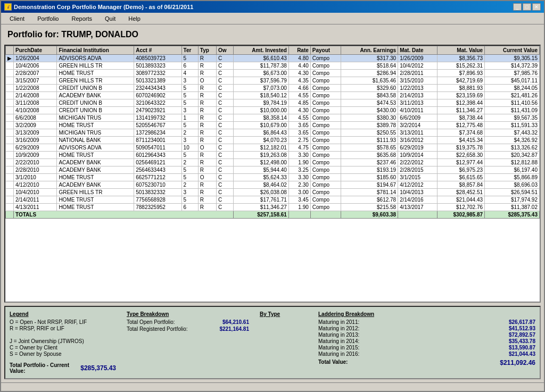 The width and height of the screenshot is (545, 392). I want to click on legend-item-1: R = RRSP, RRIF or LIF, so click(63, 329).